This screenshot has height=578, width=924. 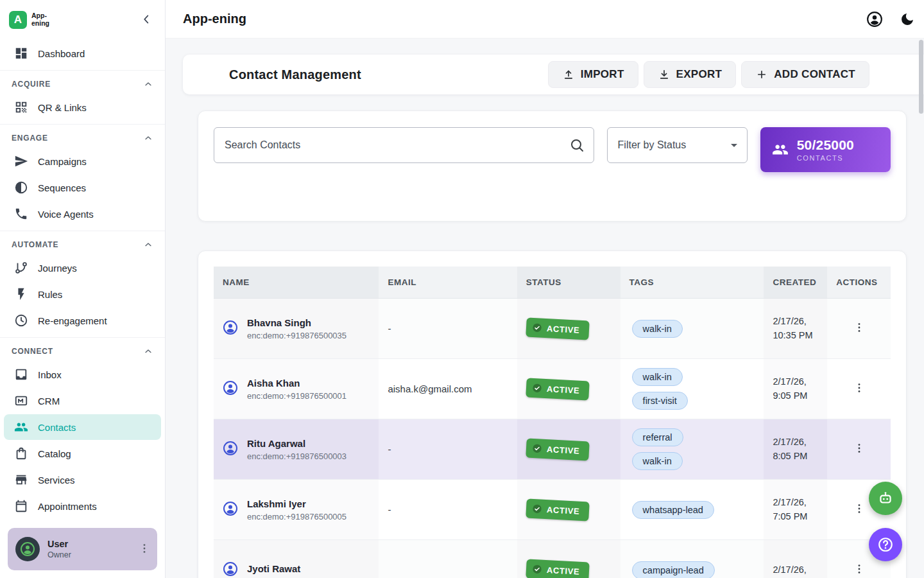 I want to click on topbar: App-ening, so click(x=545, y=19).